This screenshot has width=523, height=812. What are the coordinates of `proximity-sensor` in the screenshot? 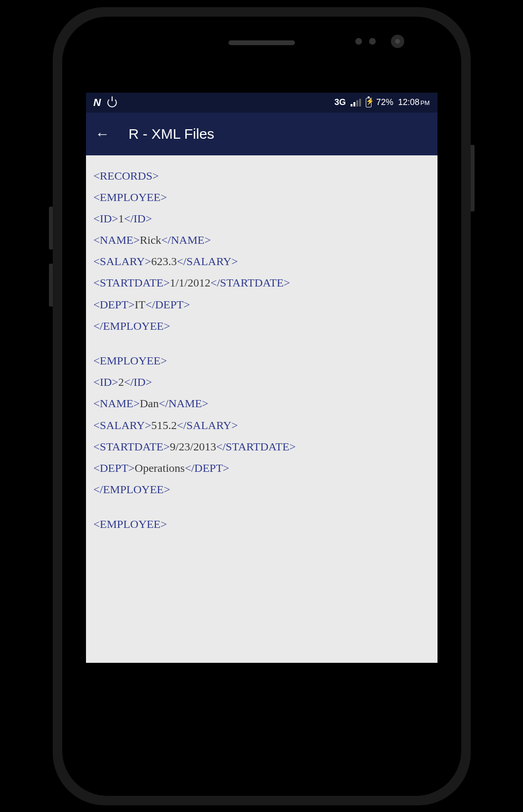 It's located at (359, 41).